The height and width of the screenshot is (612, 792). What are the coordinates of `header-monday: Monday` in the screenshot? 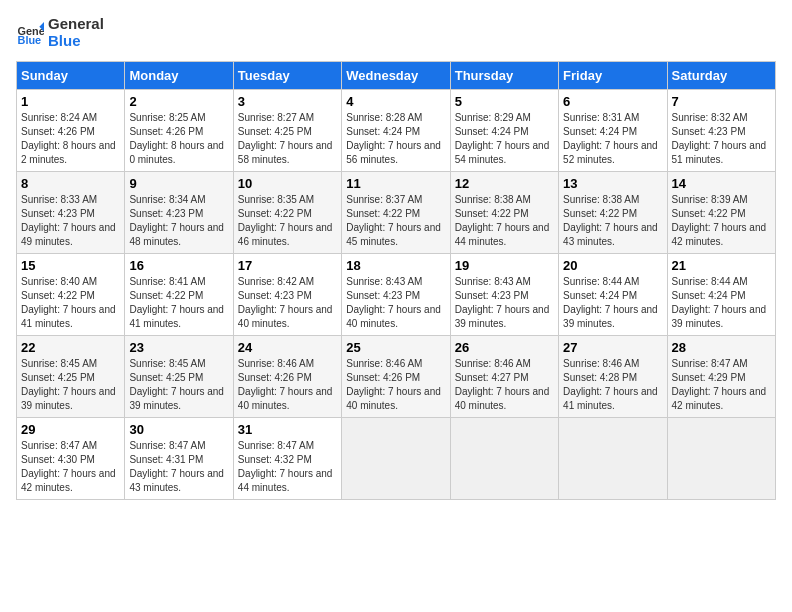 It's located at (179, 76).